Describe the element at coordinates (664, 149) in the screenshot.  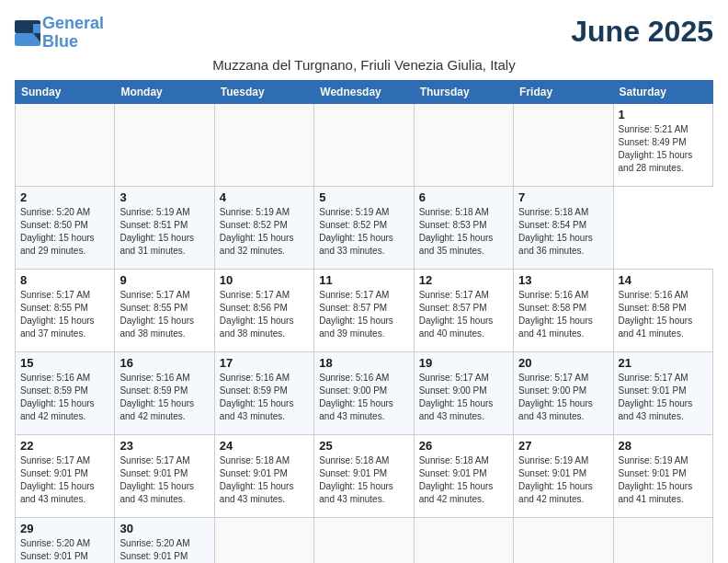
I see `day-info: Sunrise: 5:21 AMSunset: 8:49 PMDaylight:…` at that location.